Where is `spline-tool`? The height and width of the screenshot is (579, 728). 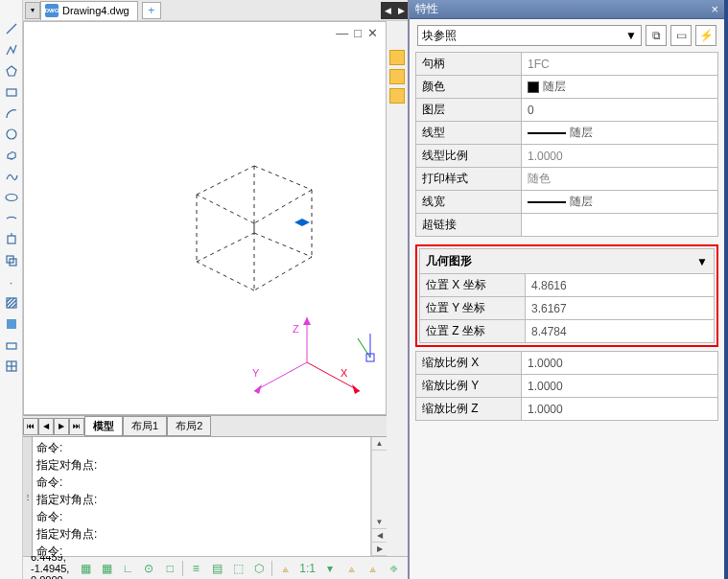
spline-tool is located at coordinates (12, 176).